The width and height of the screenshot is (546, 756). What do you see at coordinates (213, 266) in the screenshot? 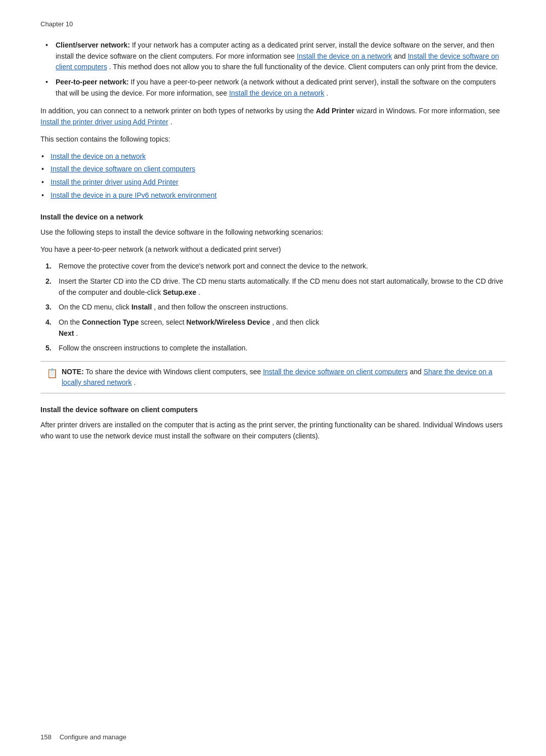
I see `step-1-text: Remove the protective cover from the dev…` at bounding box center [213, 266].